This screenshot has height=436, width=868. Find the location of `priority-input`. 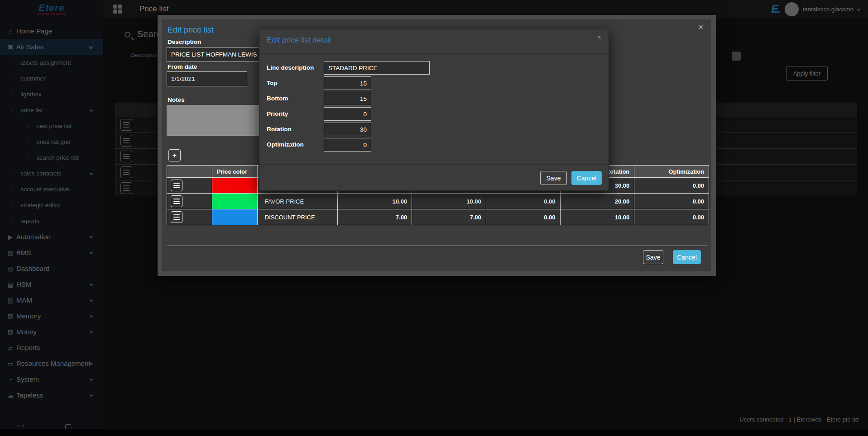

priority-input is located at coordinates (348, 114).